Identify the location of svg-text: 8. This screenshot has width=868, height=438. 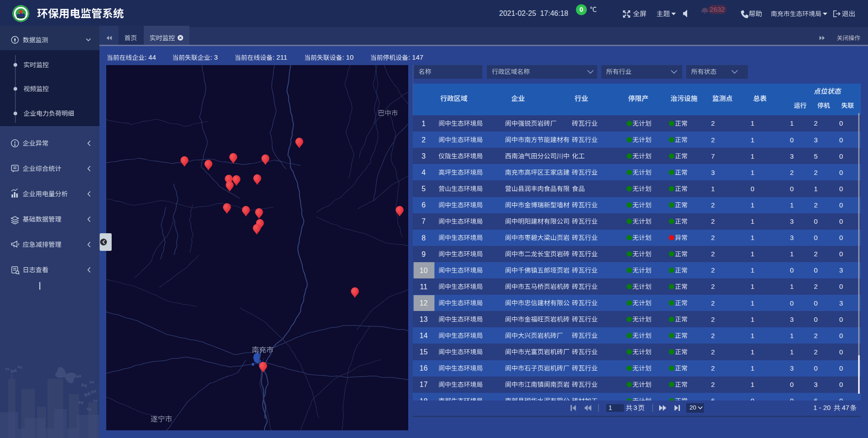
(424, 238).